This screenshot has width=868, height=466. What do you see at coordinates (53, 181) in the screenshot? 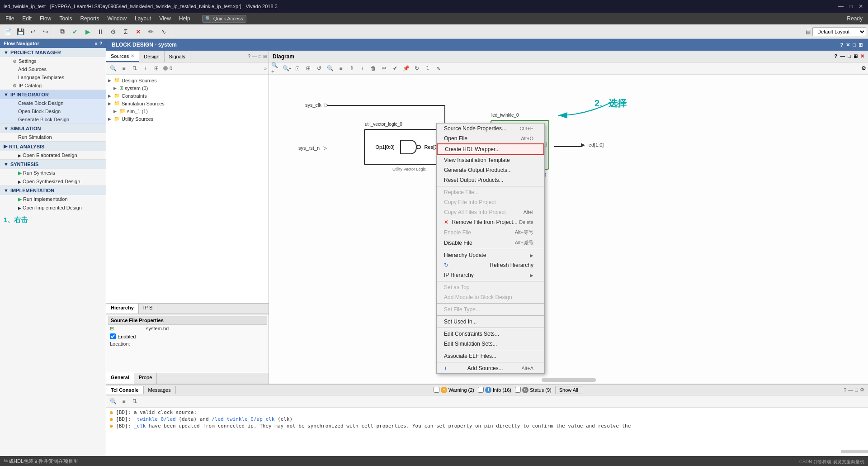
I see `nav-item-open-synthesized: ▶ Open Synthesized Design` at bounding box center [53, 181].